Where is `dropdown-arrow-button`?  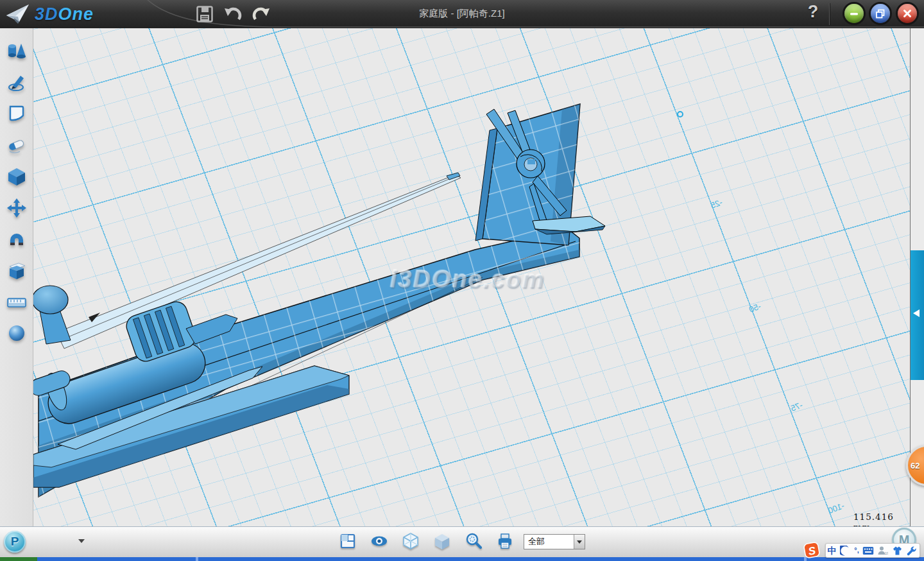
dropdown-arrow-button is located at coordinates (579, 542).